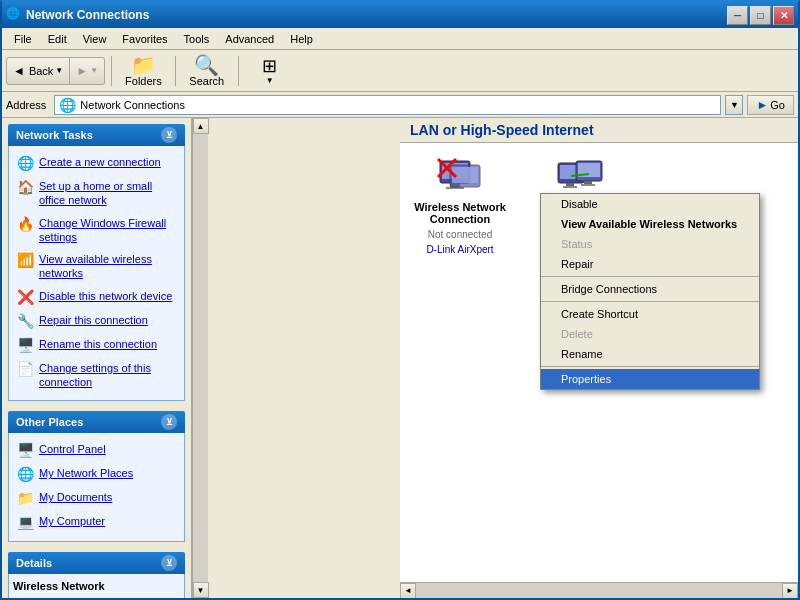  I want to click on wireless-connection-item: Wireless Network Connection Not connecte…, so click(460, 362).